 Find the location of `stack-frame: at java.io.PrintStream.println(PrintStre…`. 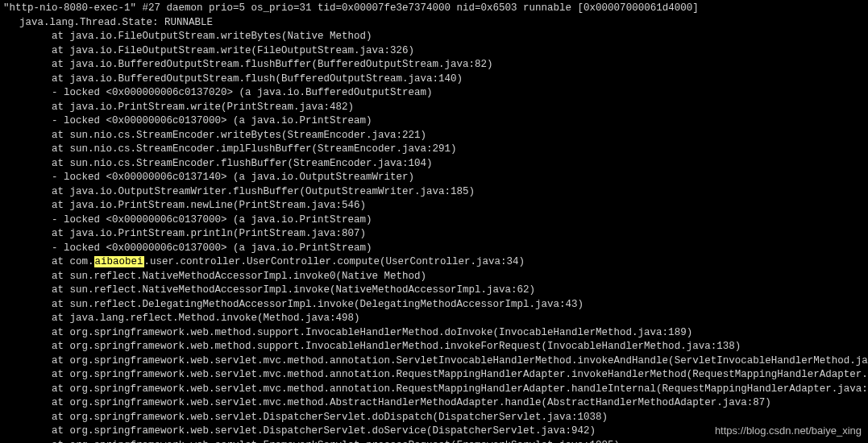

stack-frame: at java.io.PrintStream.println(PrintStre… is located at coordinates (434, 234).